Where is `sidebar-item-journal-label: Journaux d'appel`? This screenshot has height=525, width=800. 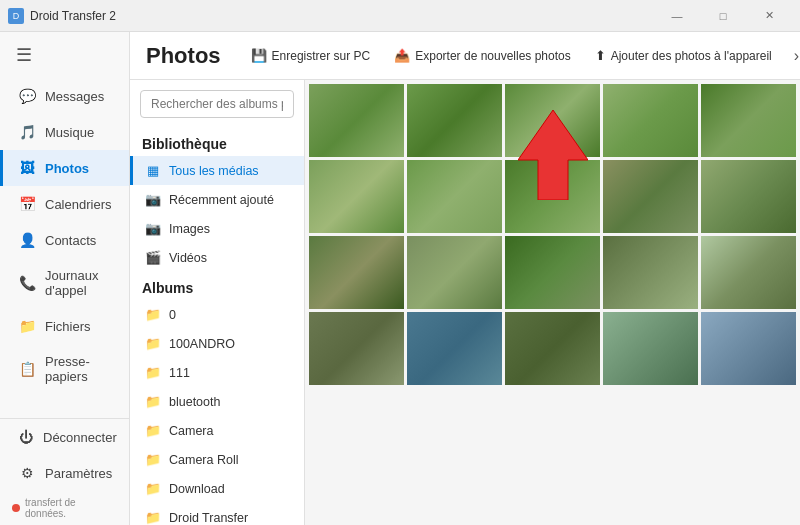
sidebar-item-journal-label: Journaux d'appel is located at coordinates (79, 283).